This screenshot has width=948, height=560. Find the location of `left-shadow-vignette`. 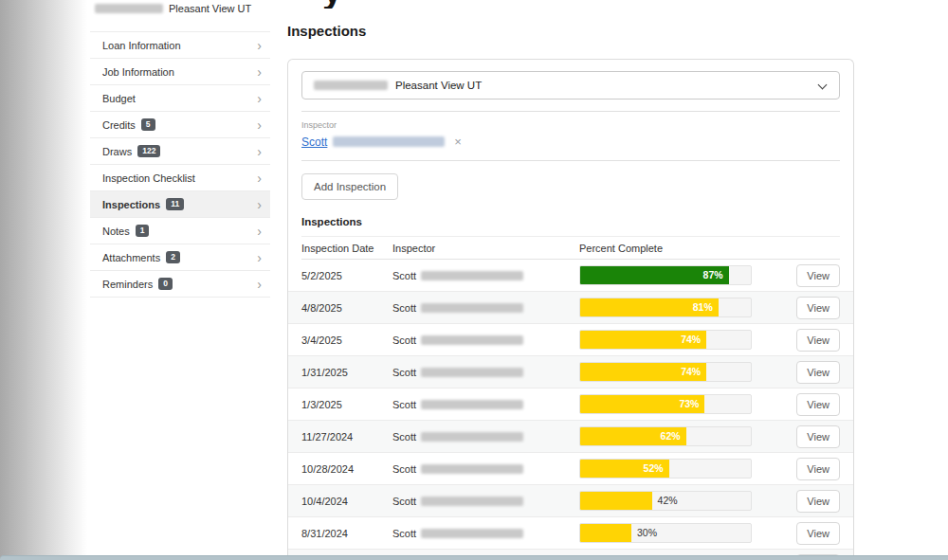

left-shadow-vignette is located at coordinates (44, 280).